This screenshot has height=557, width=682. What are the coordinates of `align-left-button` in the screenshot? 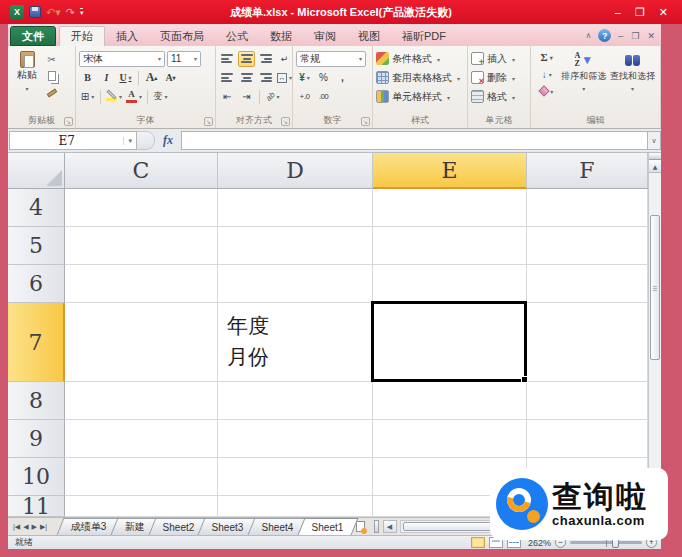 It's located at (228, 78).